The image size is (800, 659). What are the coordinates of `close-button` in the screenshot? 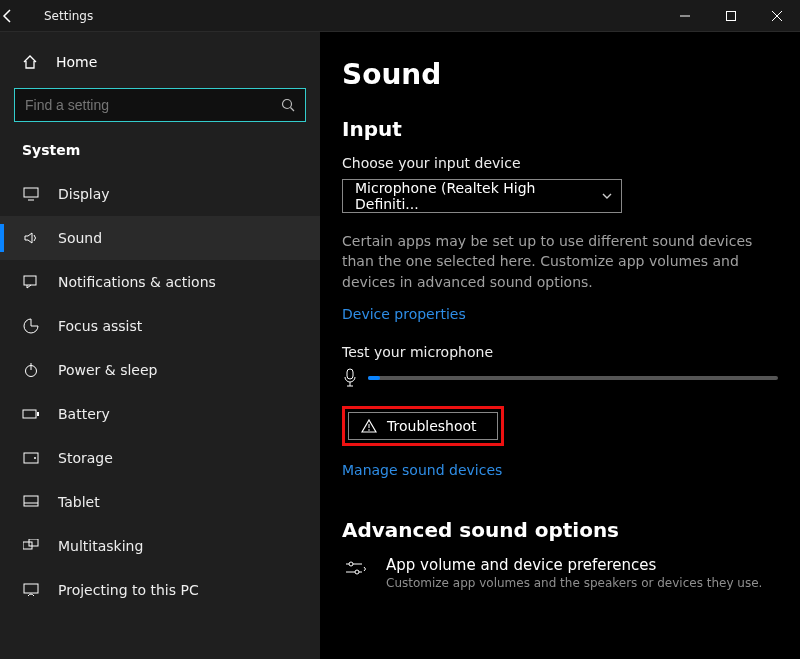 It's located at (777, 16).